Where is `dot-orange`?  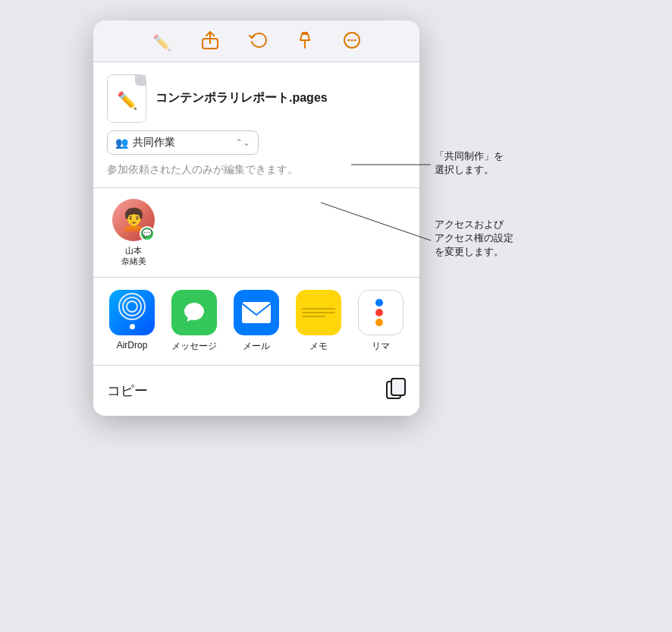 dot-orange is located at coordinates (379, 322).